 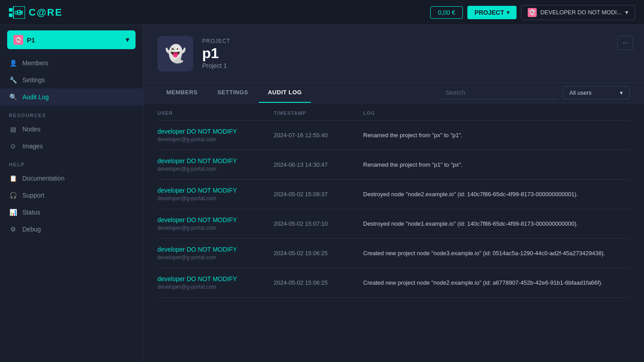 What do you see at coordinates (322, 13) in the screenshot?
I see `topbar: ORE C@RE 0,00 € PROJECT ▾ 👻 DEVELOPER DO…` at bounding box center [322, 13].